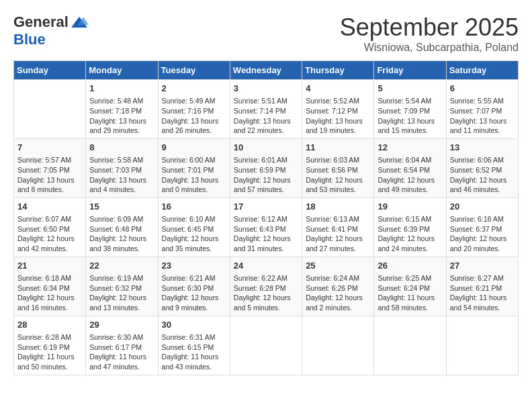 The height and width of the screenshot is (411, 532). Describe the element at coordinates (50, 325) in the screenshot. I see `day-number: 28` at that location.